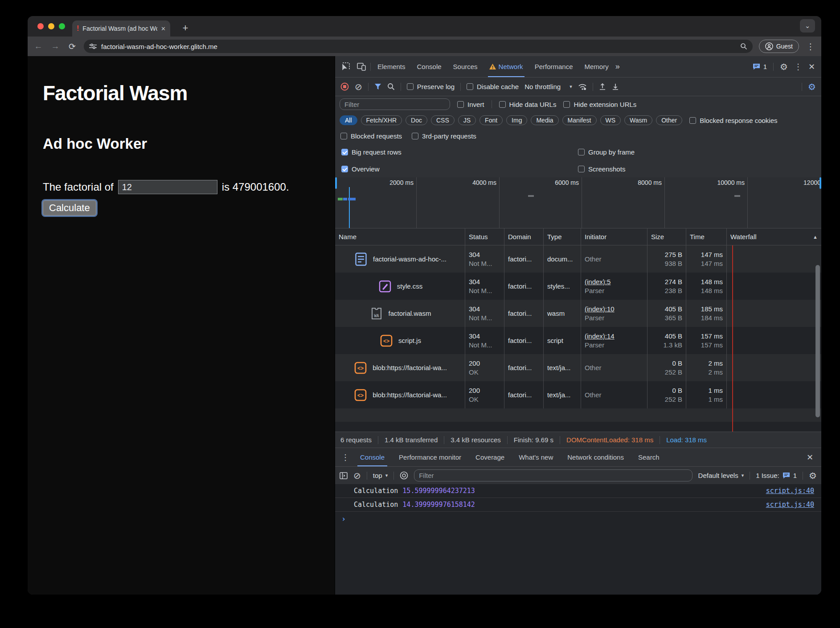 The width and height of the screenshot is (840, 628). Describe the element at coordinates (813, 457) in the screenshot. I see `drawer-close-icon: ✕` at that location.